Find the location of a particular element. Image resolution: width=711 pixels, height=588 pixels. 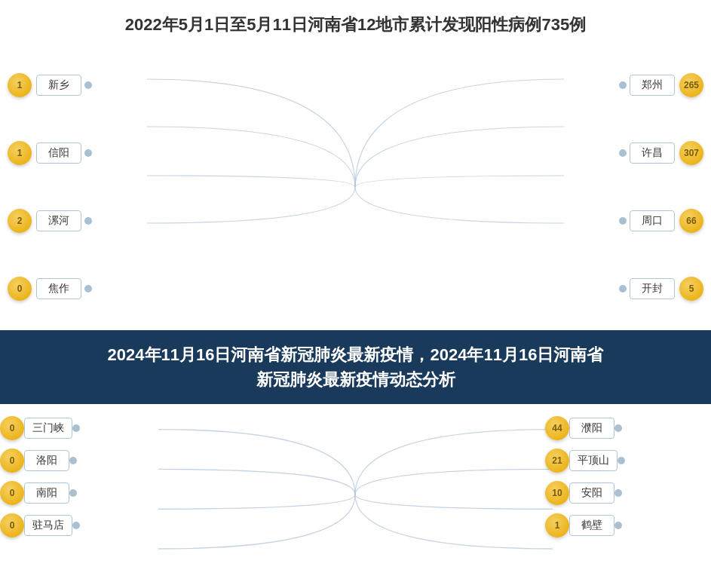

dot-puyang is located at coordinates (618, 428).